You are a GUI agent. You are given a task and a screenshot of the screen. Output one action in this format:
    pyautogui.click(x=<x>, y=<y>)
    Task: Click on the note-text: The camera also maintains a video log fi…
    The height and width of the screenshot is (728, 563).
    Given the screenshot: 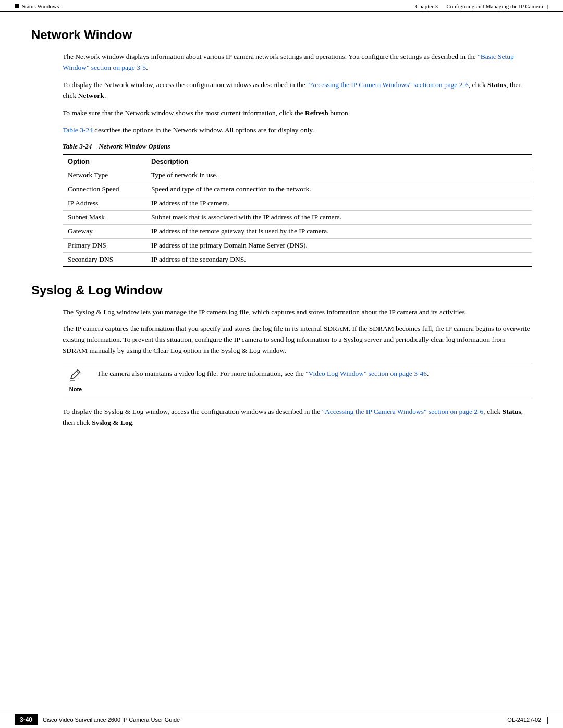 What is the action you would take?
    pyautogui.click(x=263, y=374)
    